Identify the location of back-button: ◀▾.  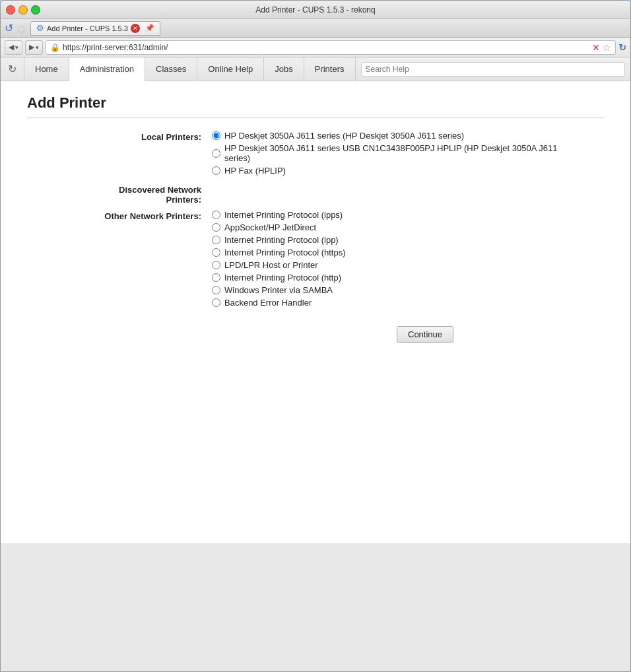
(13, 48).